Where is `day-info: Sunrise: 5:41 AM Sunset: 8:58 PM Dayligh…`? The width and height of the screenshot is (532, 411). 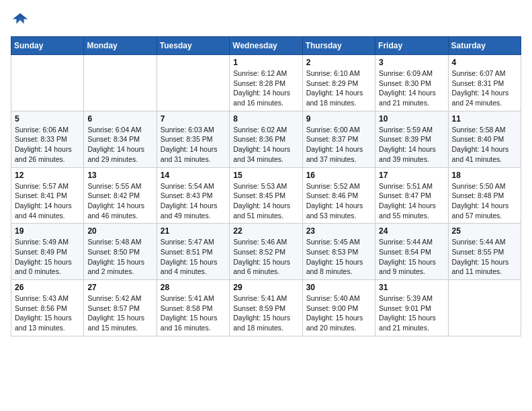 day-info: Sunrise: 5:41 AM Sunset: 8:58 PM Dayligh… is located at coordinates (193, 313).